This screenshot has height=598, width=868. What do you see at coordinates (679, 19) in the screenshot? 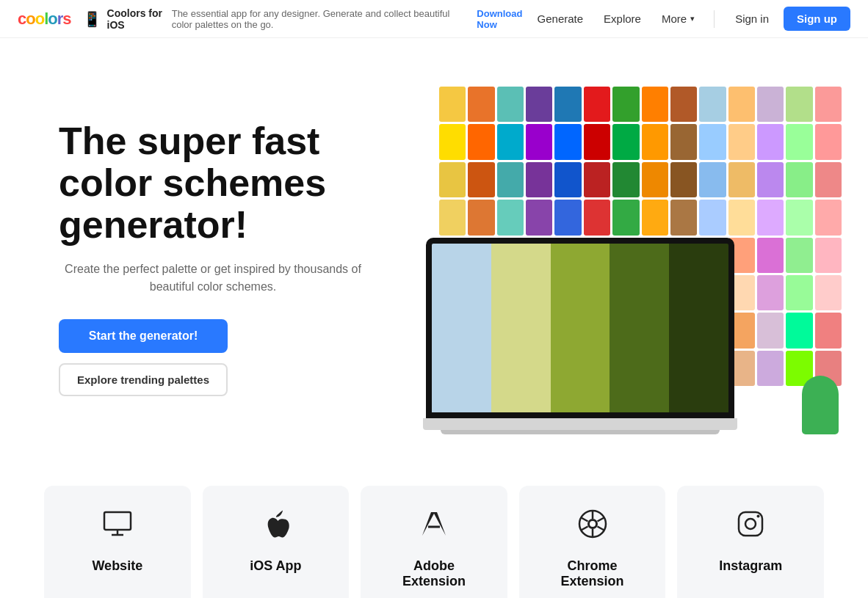
I see `nav-more: More ▾` at bounding box center [679, 19].